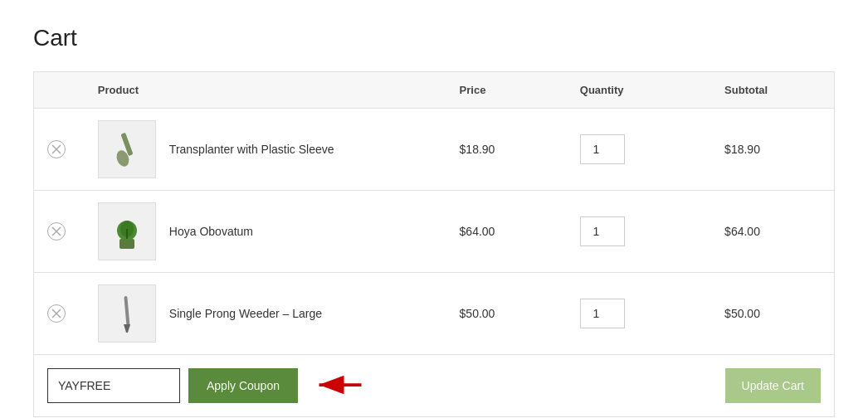 The height and width of the screenshot is (418, 868). What do you see at coordinates (266, 314) in the screenshot?
I see `product-cell-2: Single Prong Weeder – Large` at bounding box center [266, 314].